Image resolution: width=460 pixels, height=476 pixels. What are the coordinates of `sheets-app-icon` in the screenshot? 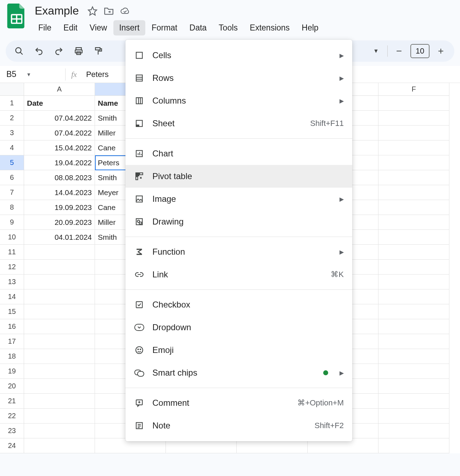 It's located at (17, 16).